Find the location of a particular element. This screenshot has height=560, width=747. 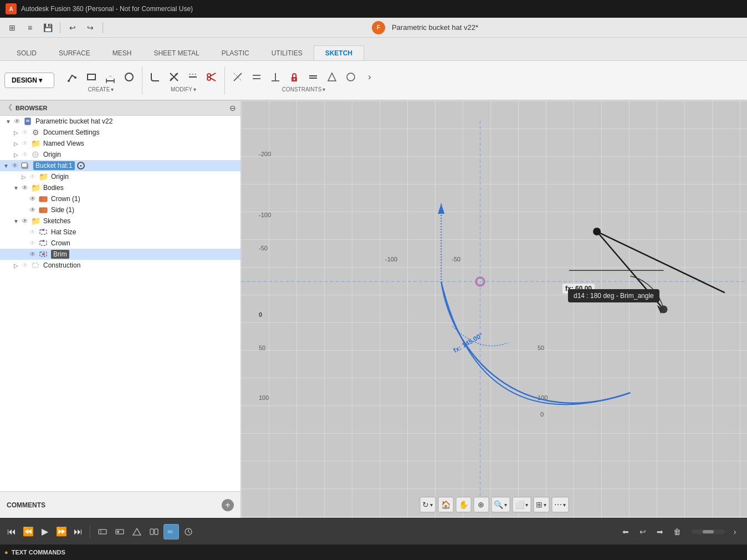

browser-collapse: 《 is located at coordinates (8, 108).